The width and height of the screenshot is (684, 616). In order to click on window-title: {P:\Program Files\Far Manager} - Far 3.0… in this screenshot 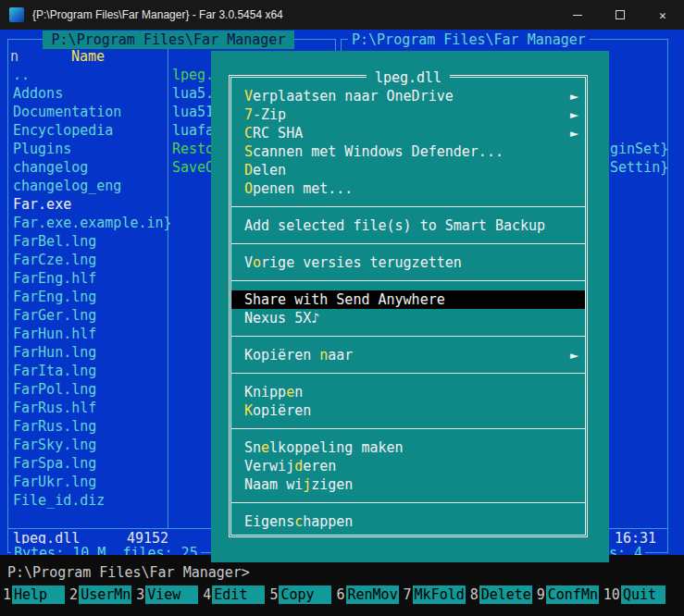, I will do `click(294, 15)`.